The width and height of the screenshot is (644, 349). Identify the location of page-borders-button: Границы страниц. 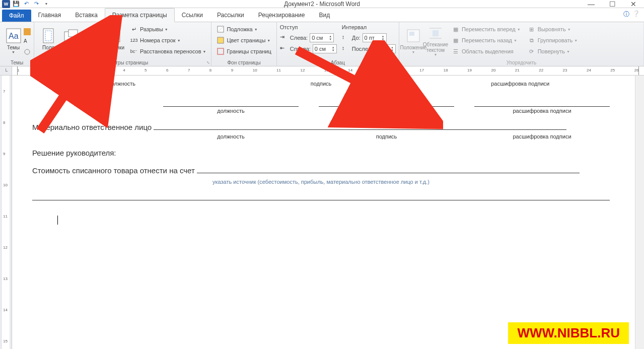
(244, 51).